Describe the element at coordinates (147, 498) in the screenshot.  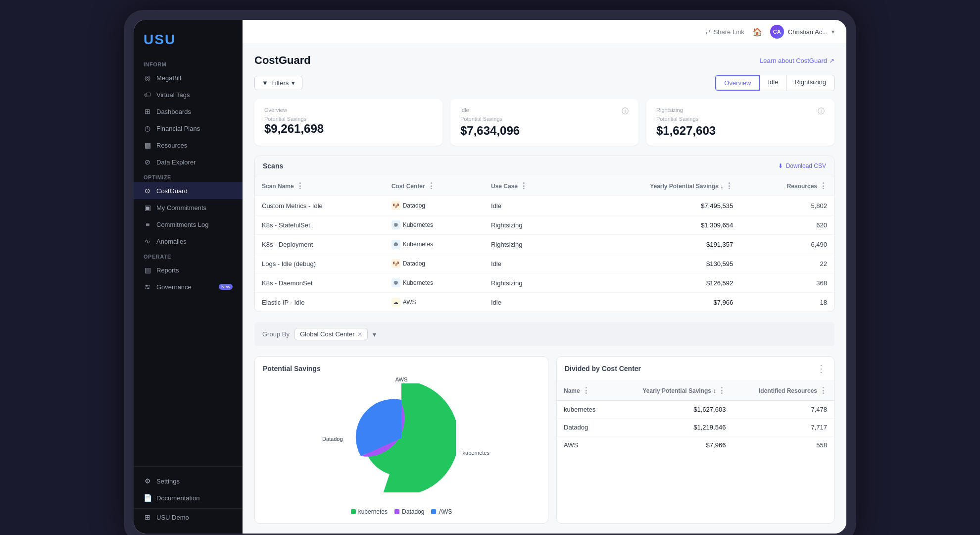
I see `doc-icon: 📄` at that location.